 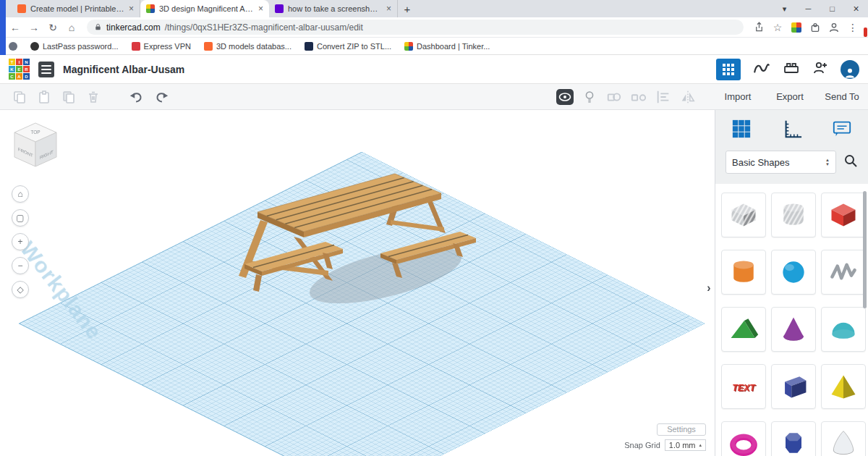 What do you see at coordinates (565, 97) in the screenshot?
I see `show-all-icon` at bounding box center [565, 97].